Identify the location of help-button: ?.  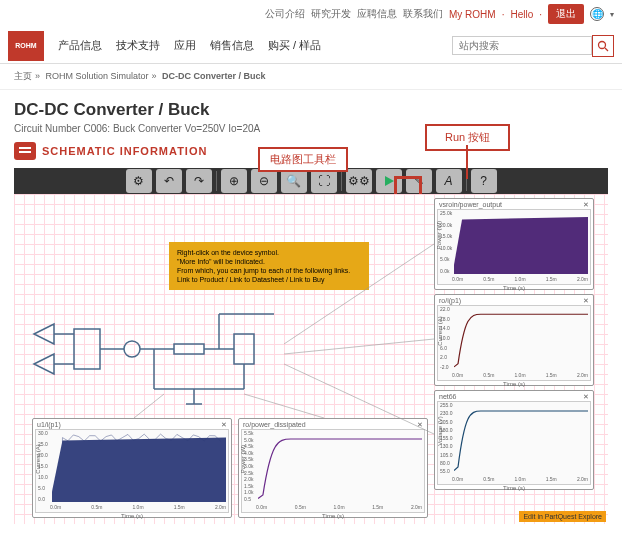
(484, 181).